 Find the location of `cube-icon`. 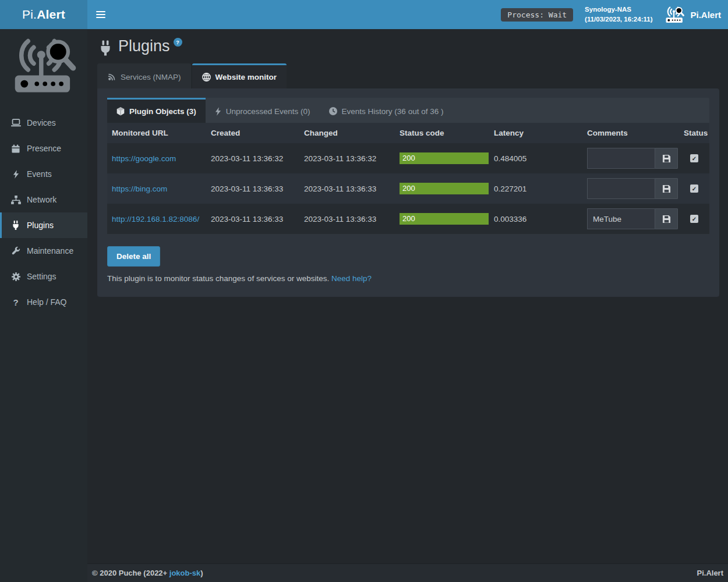

cube-icon is located at coordinates (121, 112).